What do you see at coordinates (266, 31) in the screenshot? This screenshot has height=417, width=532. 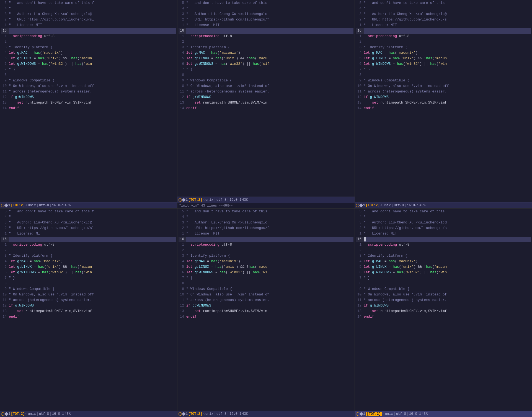 I see `code-line: 16` at bounding box center [266, 31].